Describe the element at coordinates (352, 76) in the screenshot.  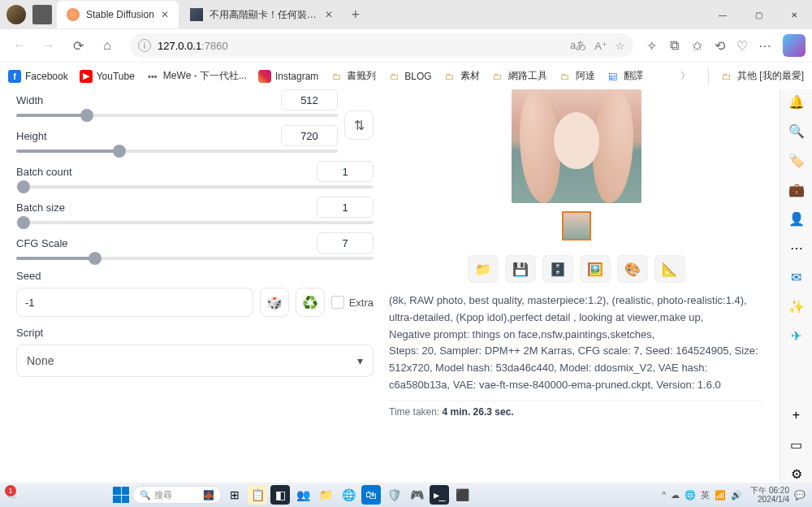
I see `bookmark-folder-1: 🗀書籤列` at that location.